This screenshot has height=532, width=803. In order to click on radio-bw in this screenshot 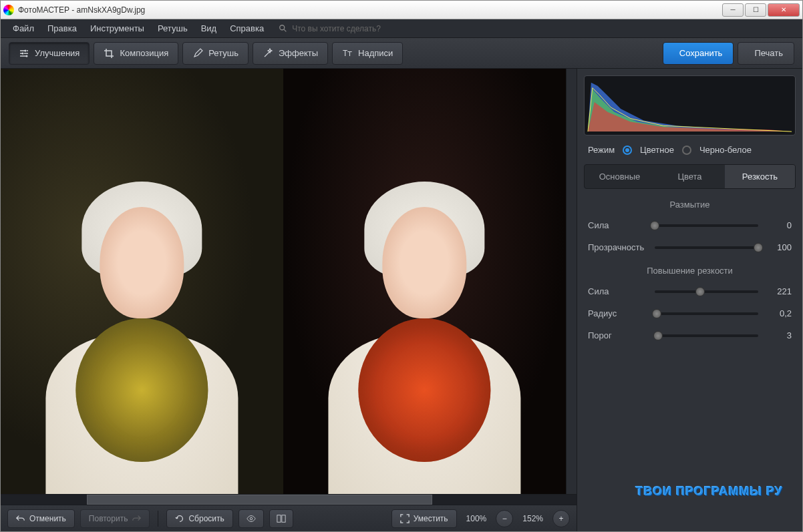, I will do `click(687, 150)`.